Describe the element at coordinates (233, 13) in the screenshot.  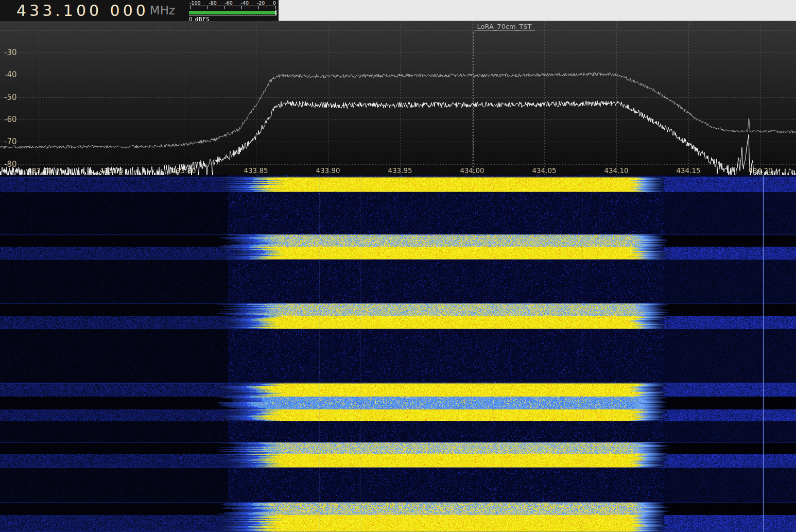
I see `meter-bar-track` at that location.